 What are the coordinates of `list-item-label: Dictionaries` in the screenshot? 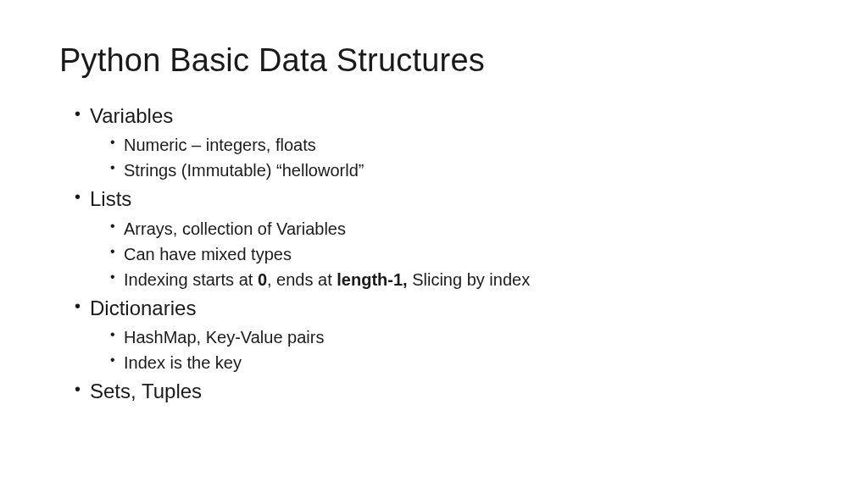 It's located at (142, 308).